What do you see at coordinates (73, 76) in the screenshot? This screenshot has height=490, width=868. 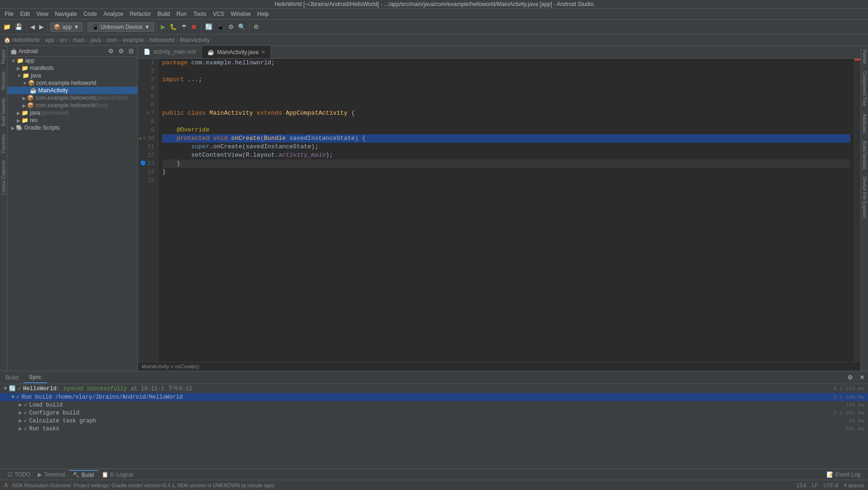 I see `tree-item-java: ▼ 📁 java` at bounding box center [73, 76].